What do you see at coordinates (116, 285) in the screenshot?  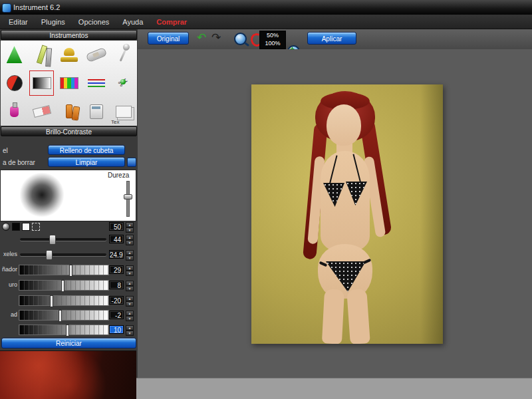 I see `slider-value: 8` at bounding box center [116, 285].